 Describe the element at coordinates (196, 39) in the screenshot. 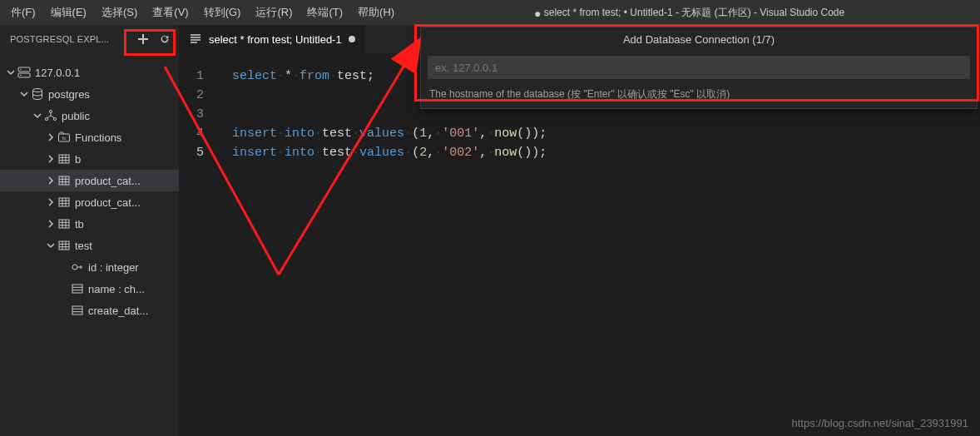

I see `sql-file-icon` at that location.